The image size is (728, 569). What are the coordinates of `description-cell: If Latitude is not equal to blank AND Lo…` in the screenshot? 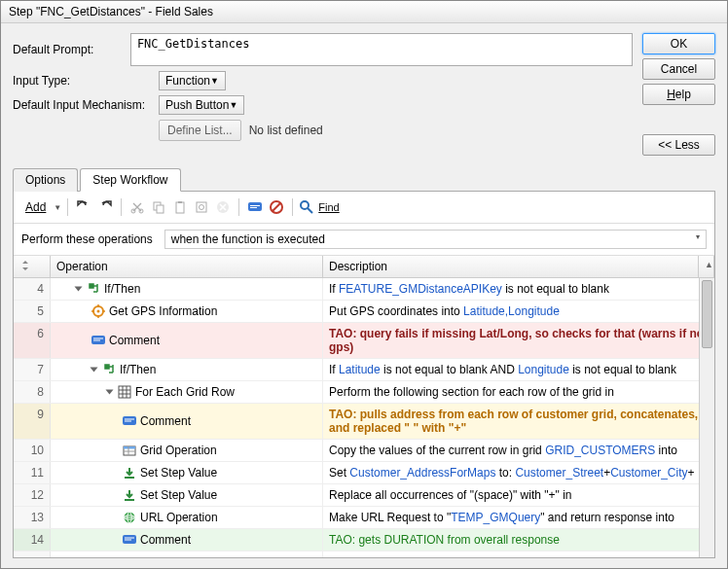 It's located at (519, 370).